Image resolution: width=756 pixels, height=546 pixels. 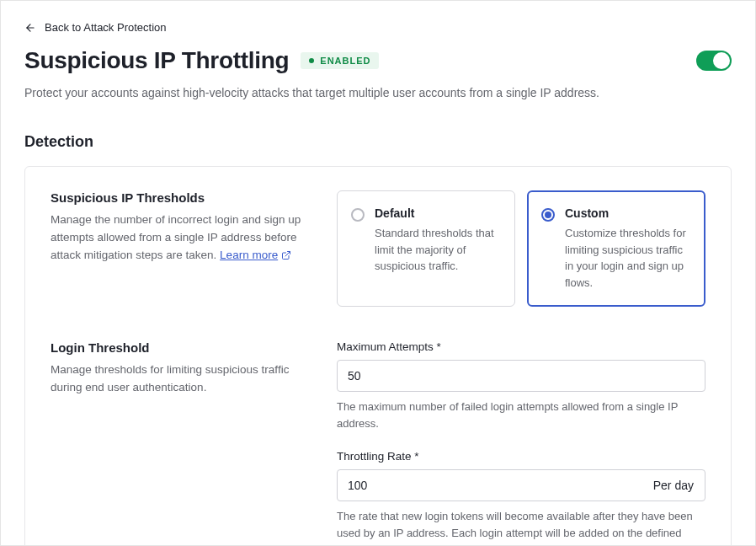 What do you see at coordinates (311, 61) in the screenshot?
I see `status-dot-icon` at bounding box center [311, 61].